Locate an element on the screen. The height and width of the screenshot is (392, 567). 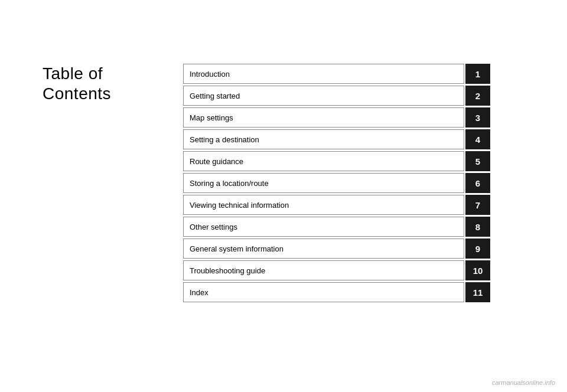
page-title: Table of Contents is located at coordinates (77, 84).